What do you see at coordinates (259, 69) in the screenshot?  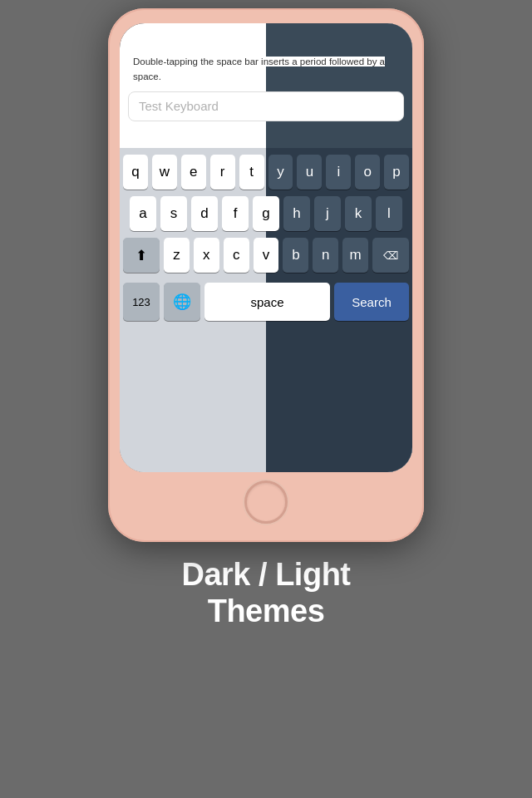 I see `instruction-text: Double-tapping the space bar inserts a p…` at bounding box center [259, 69].